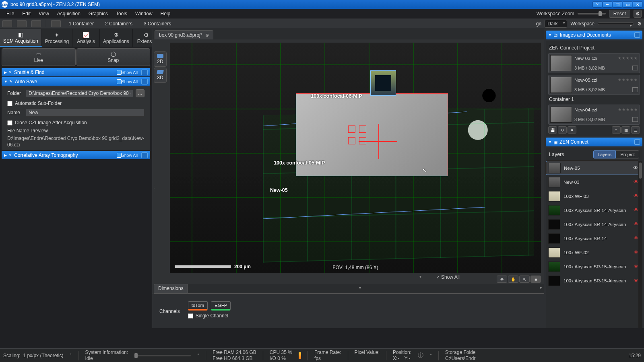 This screenshot has width=644, height=362. I want to click on save-icon, so click(22, 24).